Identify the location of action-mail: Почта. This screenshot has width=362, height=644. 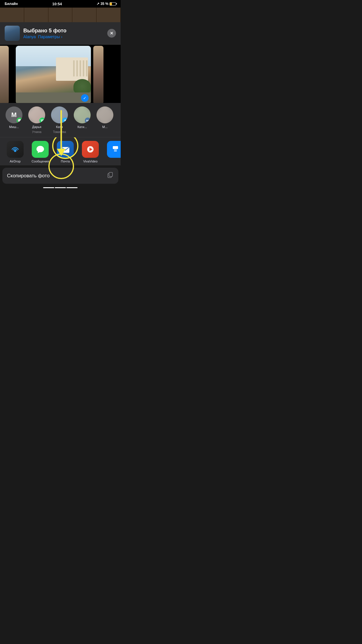
(65, 150).